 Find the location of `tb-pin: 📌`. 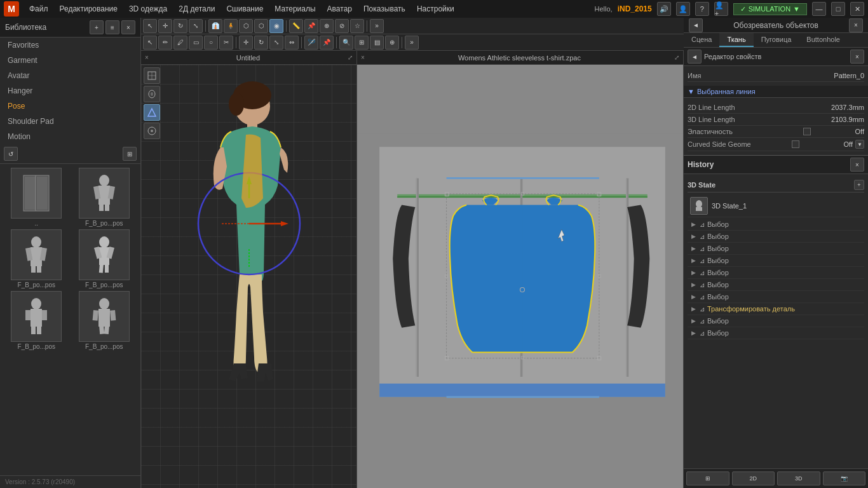

tb-pin: 📌 is located at coordinates (311, 26).